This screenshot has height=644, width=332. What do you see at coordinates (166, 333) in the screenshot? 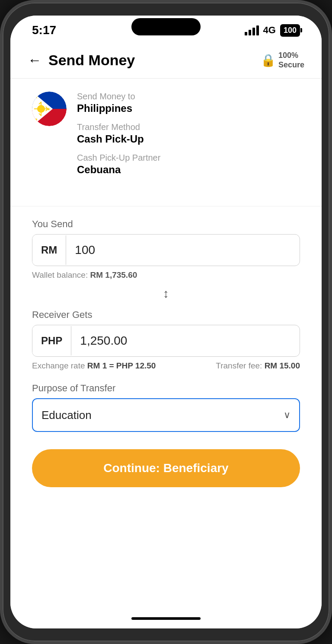
I see `receiver-gets-section: Receiver Gets PHP` at bounding box center [166, 333].